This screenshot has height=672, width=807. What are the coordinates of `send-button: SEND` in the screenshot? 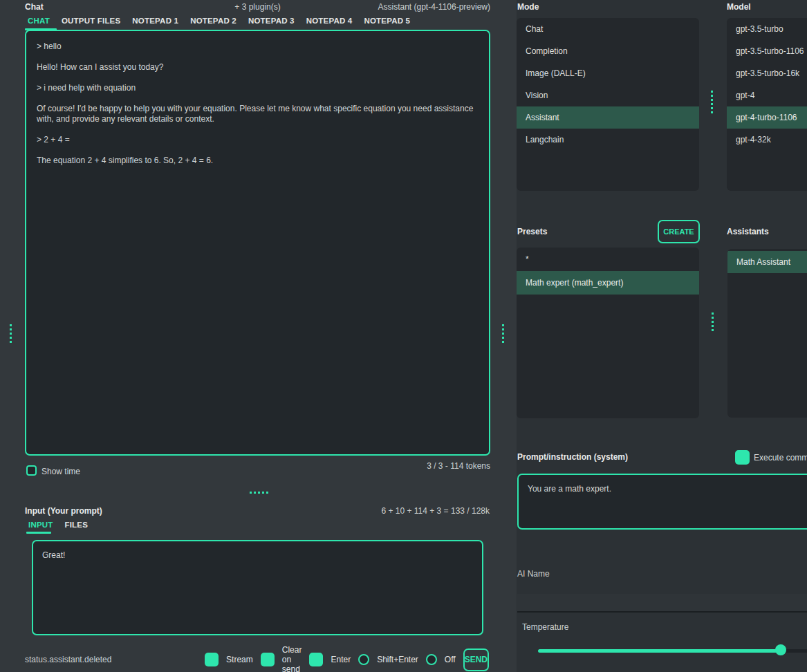 It's located at (476, 660).